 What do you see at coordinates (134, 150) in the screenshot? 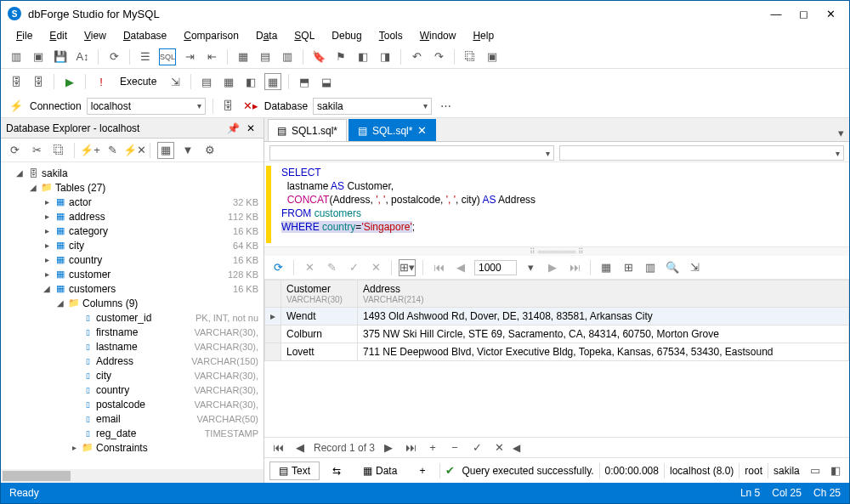
I see `exp-del-icon: ⚡✕` at bounding box center [134, 150].